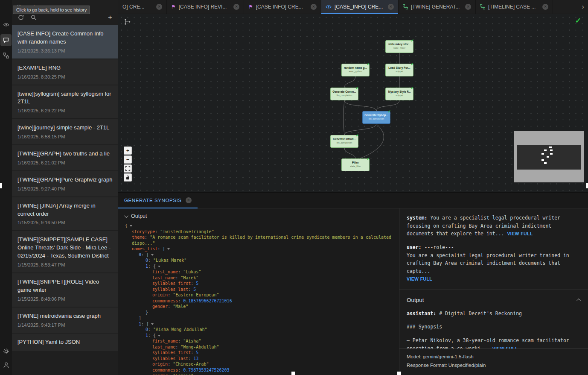  I want to click on assistant-message-text: # Digital Deceit's Reckoning, so click(479, 313).